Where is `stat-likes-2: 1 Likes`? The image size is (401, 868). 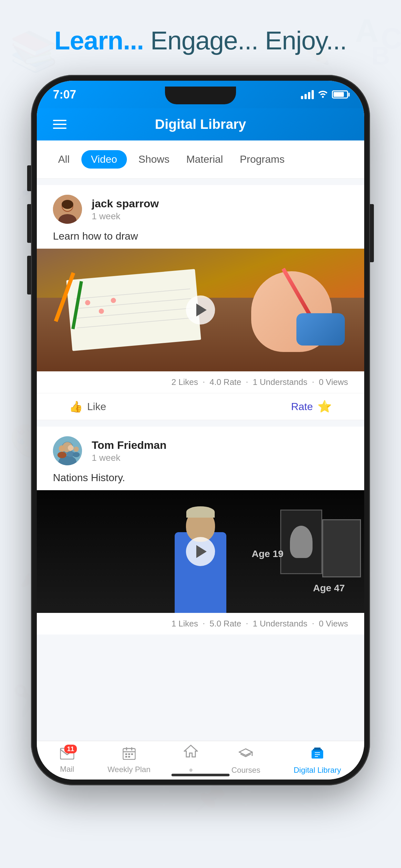 stat-likes-2: 1 Likes is located at coordinates (185, 624).